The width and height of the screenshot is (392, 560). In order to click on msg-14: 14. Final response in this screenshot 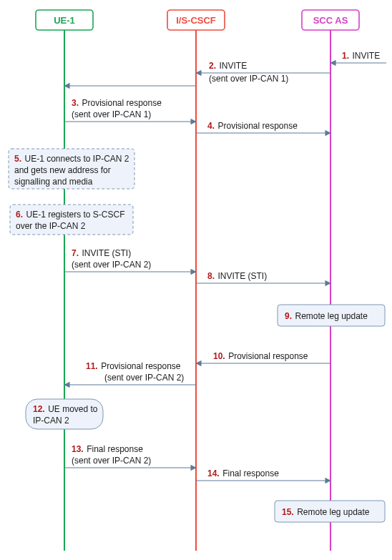, I will do `click(263, 473)`.